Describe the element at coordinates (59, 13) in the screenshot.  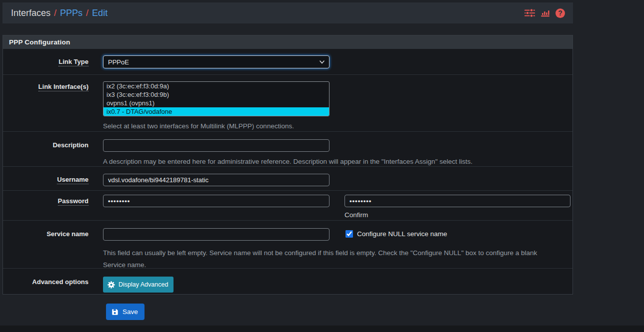
I see `breadcrumb: Interfaces / PPPs / Edit` at that location.